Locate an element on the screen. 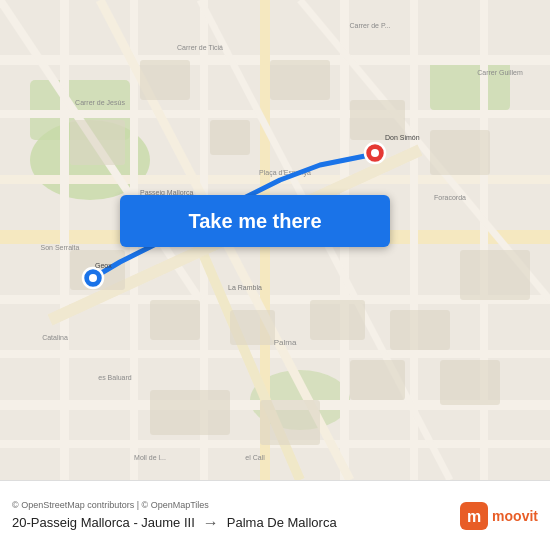 Image resolution: width=550 pixels, height=550 pixels. svg-text: es Baluard is located at coordinates (115, 378).